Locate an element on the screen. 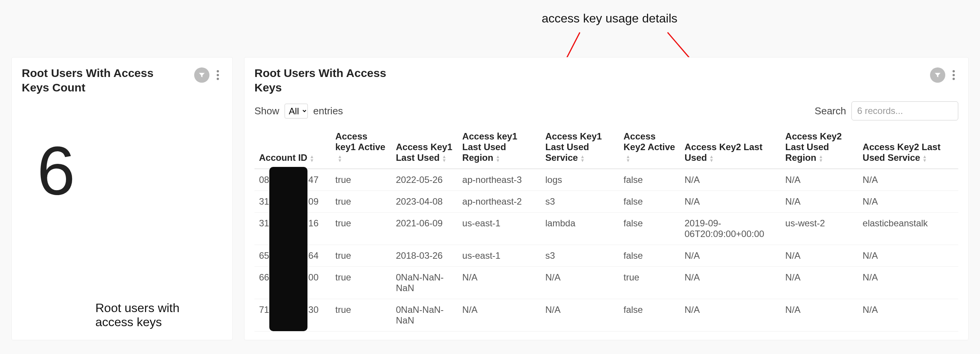 The image size is (980, 354). table-row: 7130true0NaN-NaN-NaNN/AN/AfalseN/AN/AN/A is located at coordinates (607, 316).